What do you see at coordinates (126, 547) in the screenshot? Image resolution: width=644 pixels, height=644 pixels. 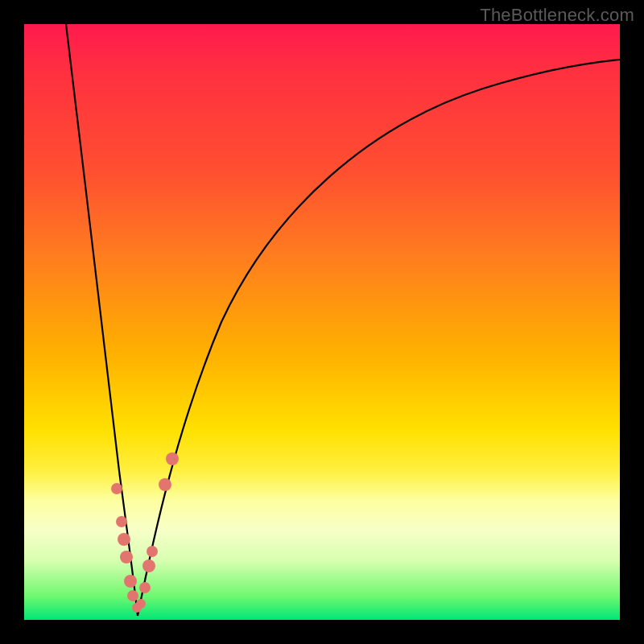 I see `markers-left` at bounding box center [126, 547].